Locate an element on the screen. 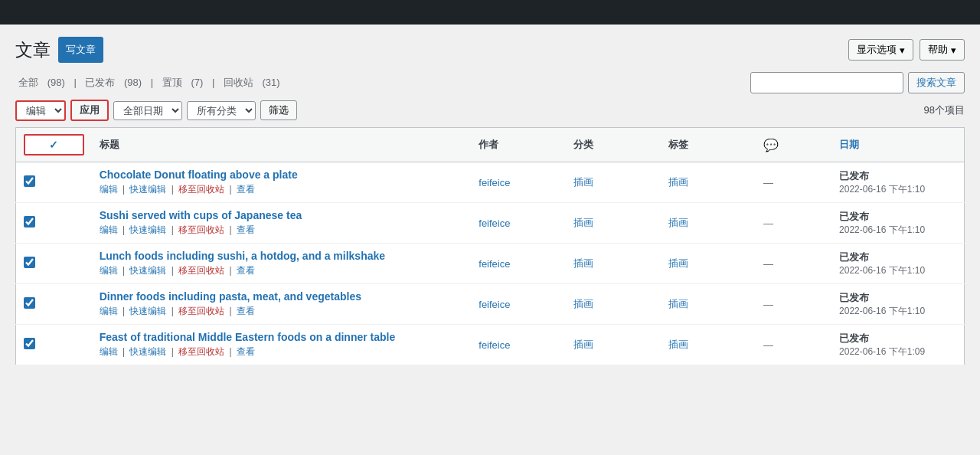  category-link-5: 插画 is located at coordinates (583, 345).